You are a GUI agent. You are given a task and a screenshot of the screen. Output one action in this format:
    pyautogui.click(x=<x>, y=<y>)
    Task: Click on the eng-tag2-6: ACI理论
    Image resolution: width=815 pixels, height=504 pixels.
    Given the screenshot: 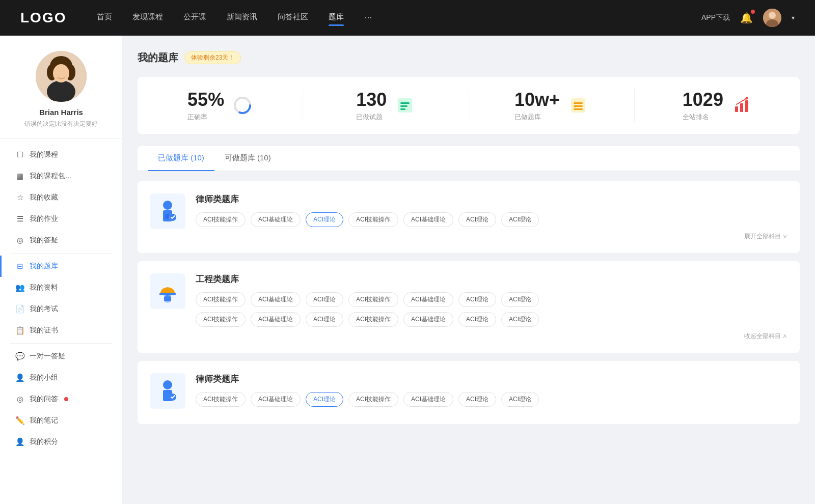 What is the action you would take?
    pyautogui.click(x=520, y=320)
    